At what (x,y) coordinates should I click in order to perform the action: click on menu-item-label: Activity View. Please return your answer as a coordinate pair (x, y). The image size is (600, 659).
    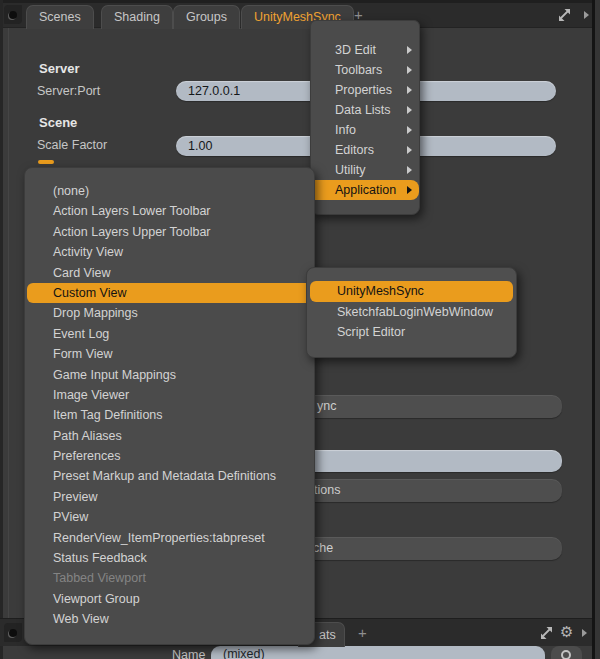
    Looking at the image, I should click on (88, 252).